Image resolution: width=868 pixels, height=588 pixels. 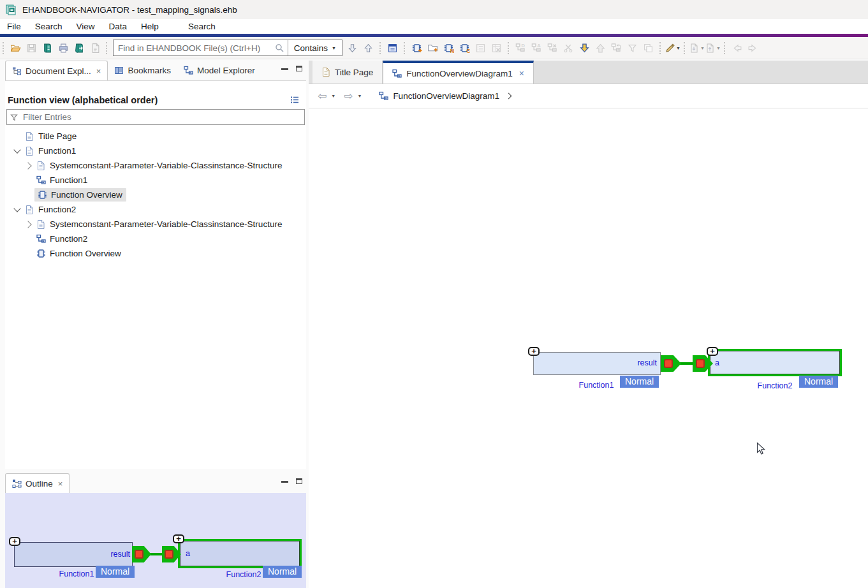 What do you see at coordinates (47, 48) in the screenshot?
I see `open-handbook-icon` at bounding box center [47, 48].